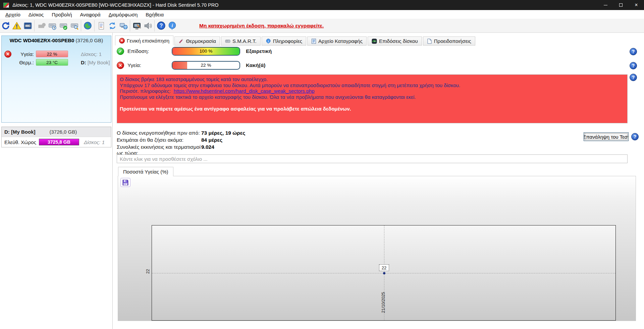 The image size is (644, 329). What do you see at coordinates (56, 79) in the screenshot?
I see `sidebar-disk-panel: WDC WD40EZRX-00SPEB0 (3726,0 GB) ✕ Υγεία…` at bounding box center [56, 79].